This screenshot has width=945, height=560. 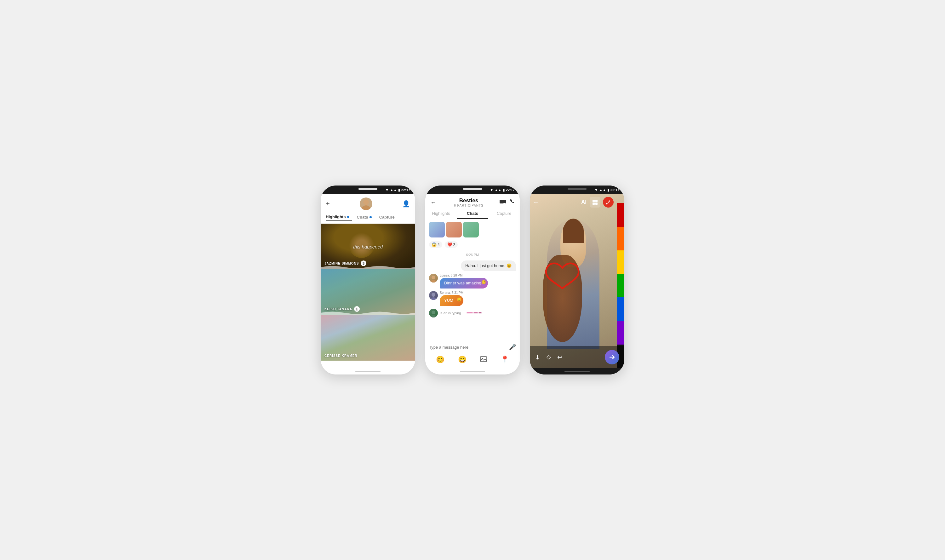 I want to click on user-avatar, so click(x=366, y=204).